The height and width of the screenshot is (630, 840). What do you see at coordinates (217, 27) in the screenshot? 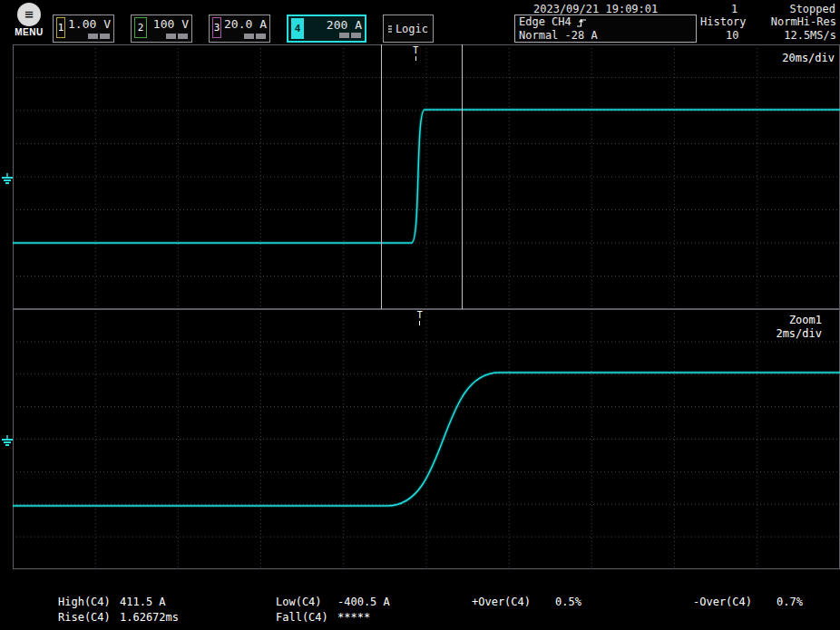
I see `channel-3-number: 3` at bounding box center [217, 27].